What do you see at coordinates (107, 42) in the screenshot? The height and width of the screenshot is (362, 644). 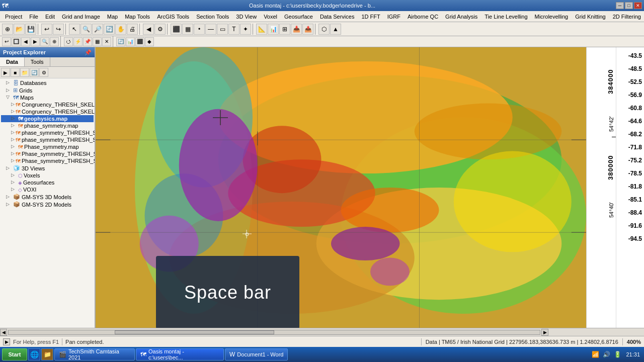 I see `tb2-11: ✕` at bounding box center [107, 42].